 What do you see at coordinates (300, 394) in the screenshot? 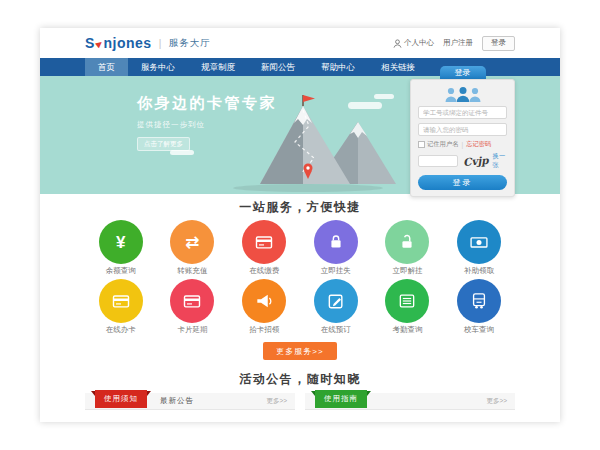
I see `announcements-section: 活动公告，随时知晓 使用须知 最新公告 更多>> 使用指南 更多>>` at bounding box center [300, 394].